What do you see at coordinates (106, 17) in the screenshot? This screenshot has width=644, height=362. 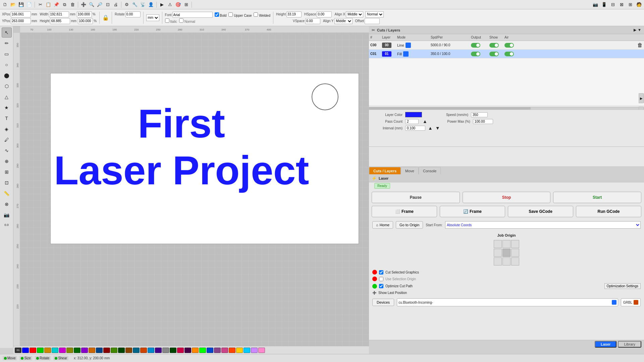 I see `lock-icon: 🔒` at bounding box center [106, 17].